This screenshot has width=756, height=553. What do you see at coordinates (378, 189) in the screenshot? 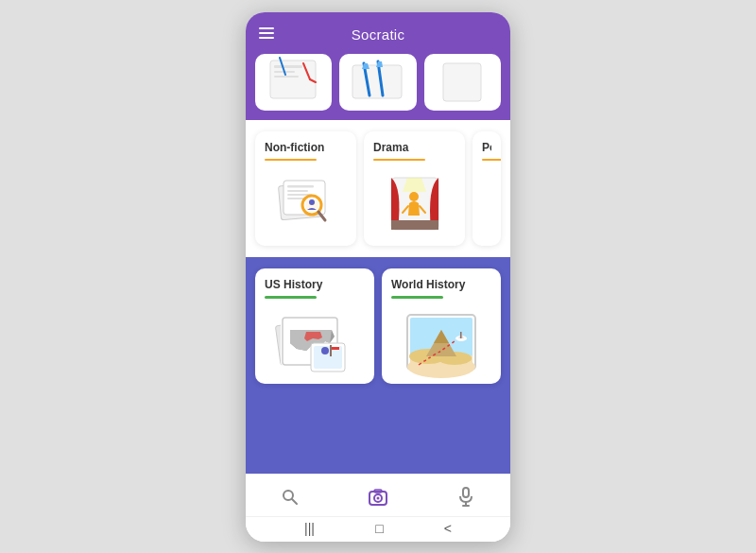
I see `row1-cards: Non-fiction` at bounding box center [378, 189].